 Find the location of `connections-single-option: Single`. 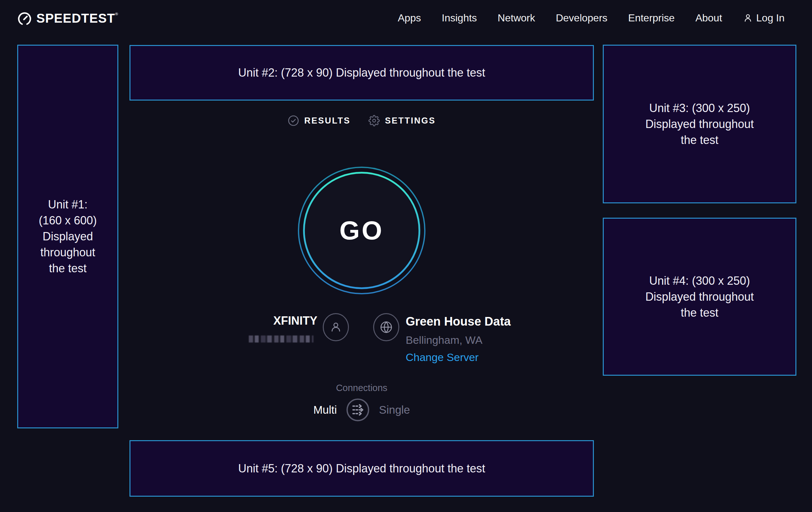

connections-single-option: Single is located at coordinates (395, 410).